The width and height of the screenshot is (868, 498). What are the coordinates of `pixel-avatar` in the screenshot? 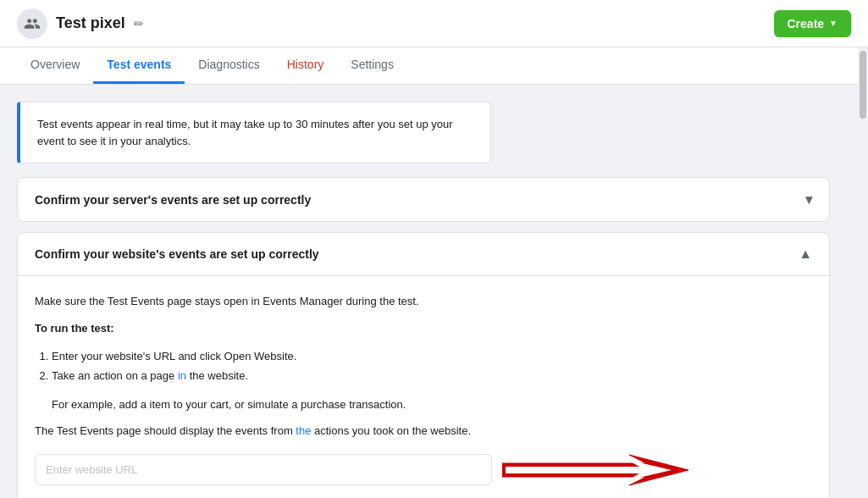 It's located at (32, 24).